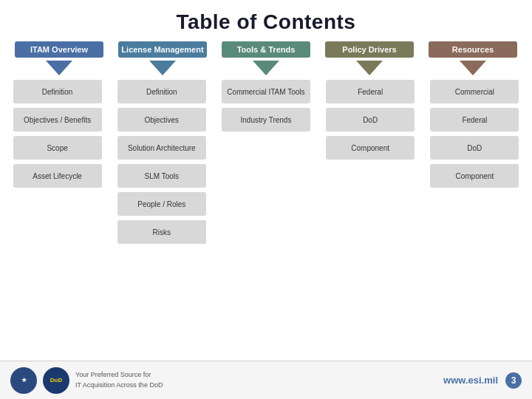 Image resolution: width=532 pixels, height=399 pixels. I want to click on col-header-itam: ITAM Overview, so click(59, 50).